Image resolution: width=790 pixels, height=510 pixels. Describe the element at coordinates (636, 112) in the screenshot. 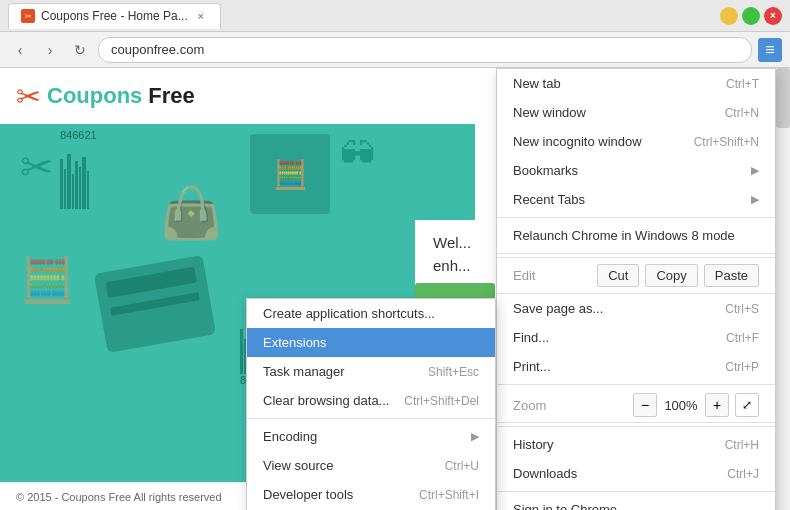

I see `menu-item-new-window: New window Ctrl+N` at that location.